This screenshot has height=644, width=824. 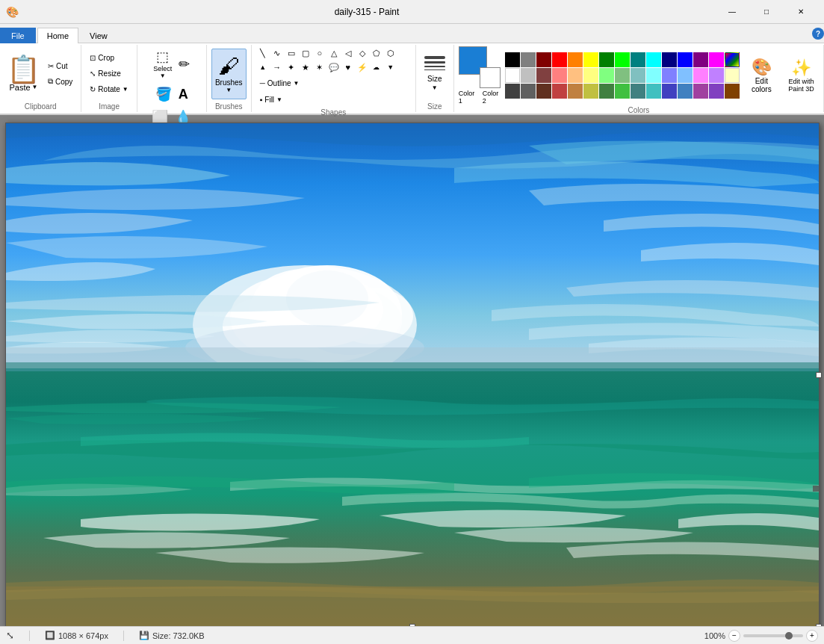 I want to click on swatch-lightorange, so click(x=575, y=75).